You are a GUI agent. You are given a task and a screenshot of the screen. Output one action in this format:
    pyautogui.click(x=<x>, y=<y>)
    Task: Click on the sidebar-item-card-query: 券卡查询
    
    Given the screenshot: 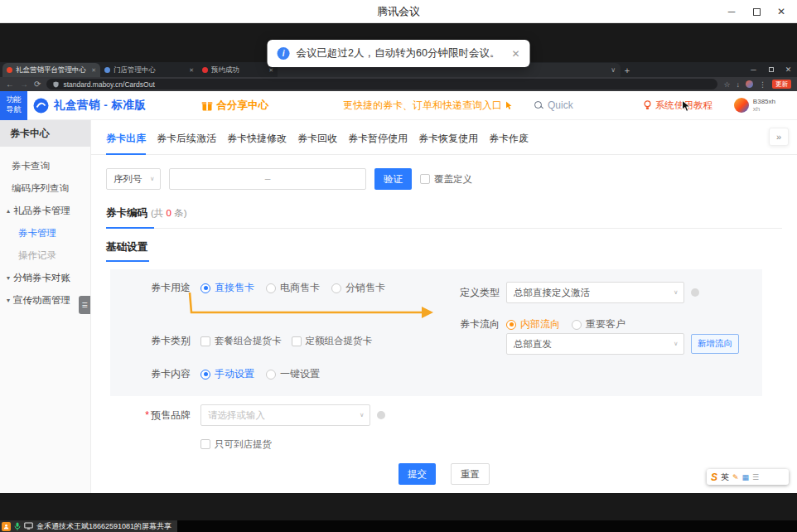 What is the action you would take?
    pyautogui.click(x=45, y=166)
    